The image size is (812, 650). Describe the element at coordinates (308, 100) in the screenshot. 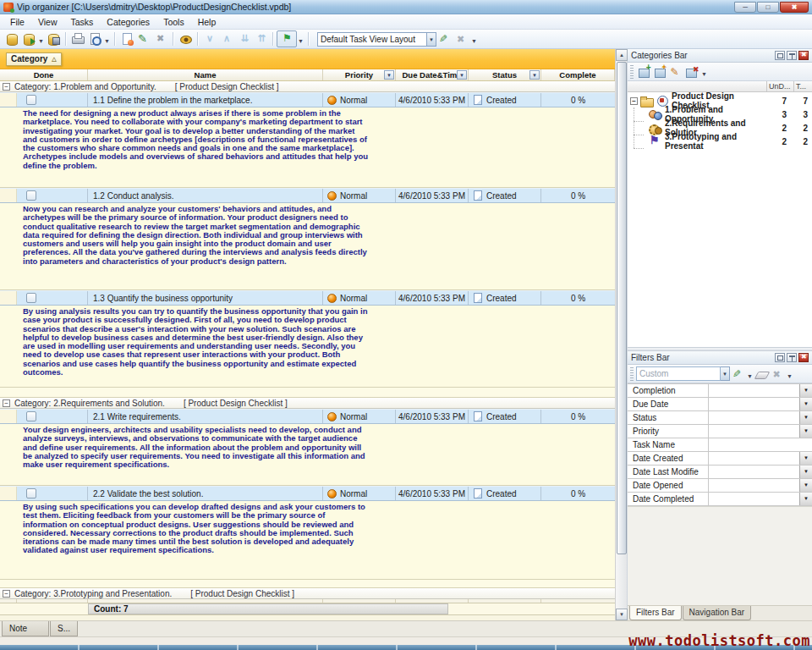

I see `task-row: 1.1 Define the problem in the marketplac…` at that location.